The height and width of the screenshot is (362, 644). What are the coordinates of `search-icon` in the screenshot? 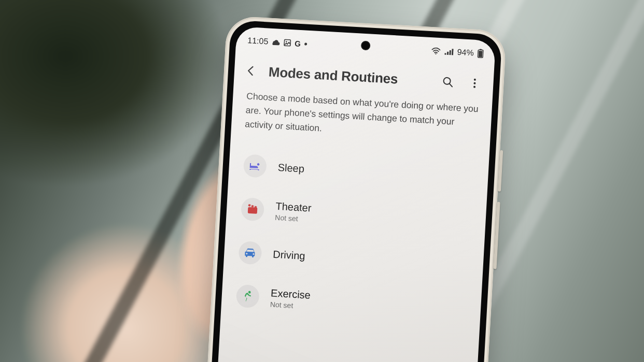 It's located at (448, 82).